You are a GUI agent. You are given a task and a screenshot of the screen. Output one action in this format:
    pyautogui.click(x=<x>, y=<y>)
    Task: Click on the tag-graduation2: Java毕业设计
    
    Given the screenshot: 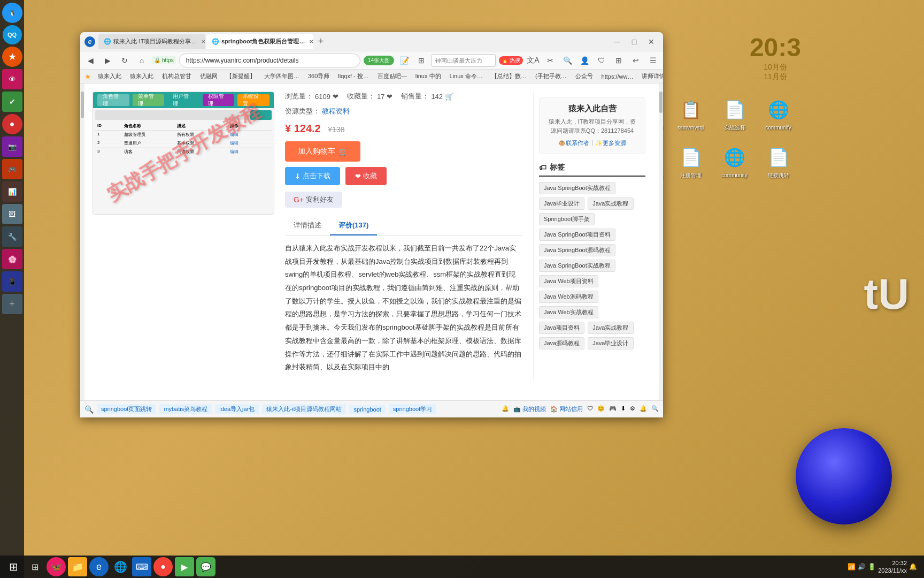 What is the action you would take?
    pyautogui.click(x=611, y=344)
    